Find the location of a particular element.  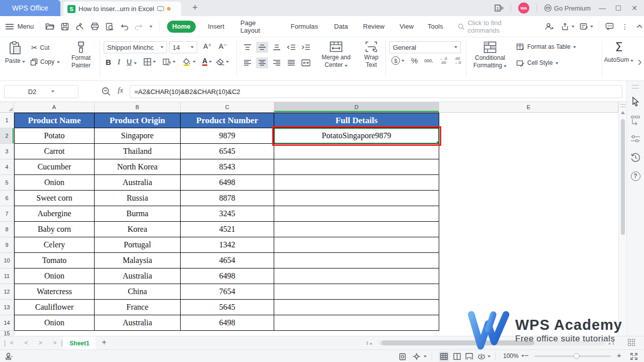

label-icon is located at coordinates (585, 27).